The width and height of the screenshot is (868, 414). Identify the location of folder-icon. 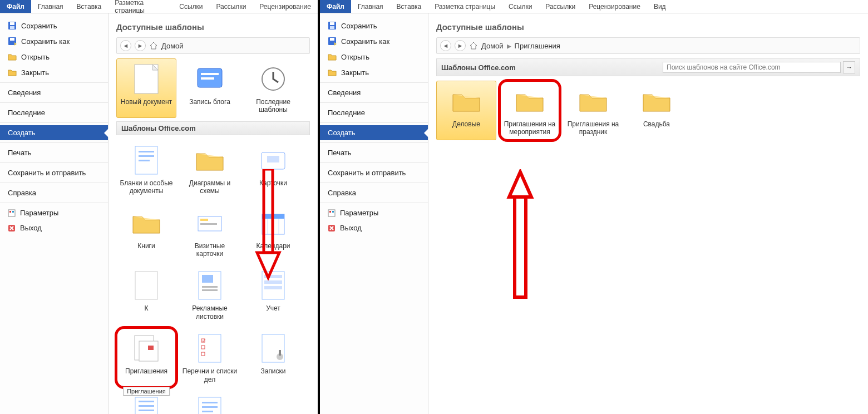
(593, 101).